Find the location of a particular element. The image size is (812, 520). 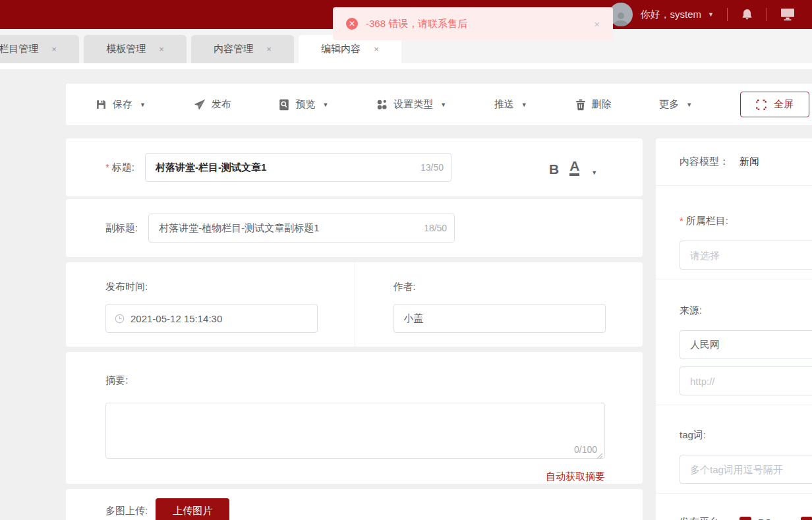

tab-label: 编辑内容 is located at coordinates (341, 49).